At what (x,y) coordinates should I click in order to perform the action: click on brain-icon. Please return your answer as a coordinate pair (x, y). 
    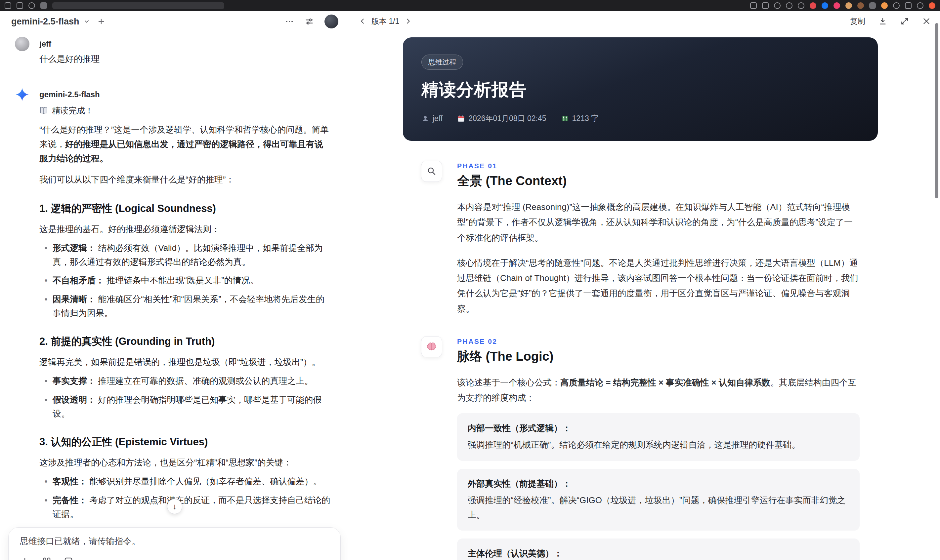
    Looking at the image, I should click on (431, 347).